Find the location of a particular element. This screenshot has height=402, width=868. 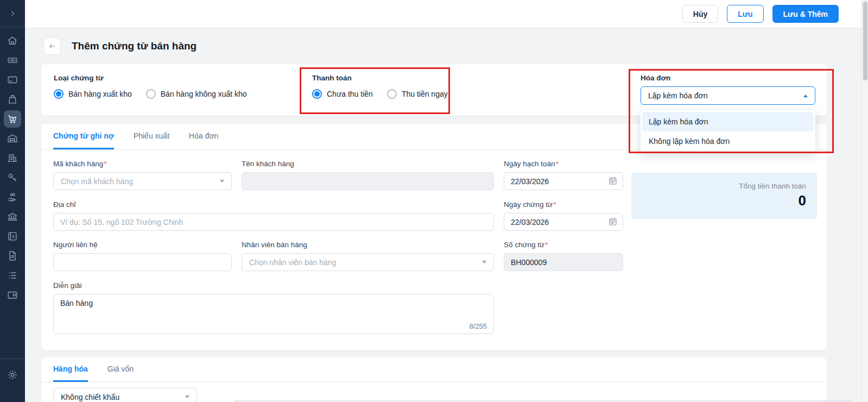

sidebar-settings is located at coordinates (12, 380).